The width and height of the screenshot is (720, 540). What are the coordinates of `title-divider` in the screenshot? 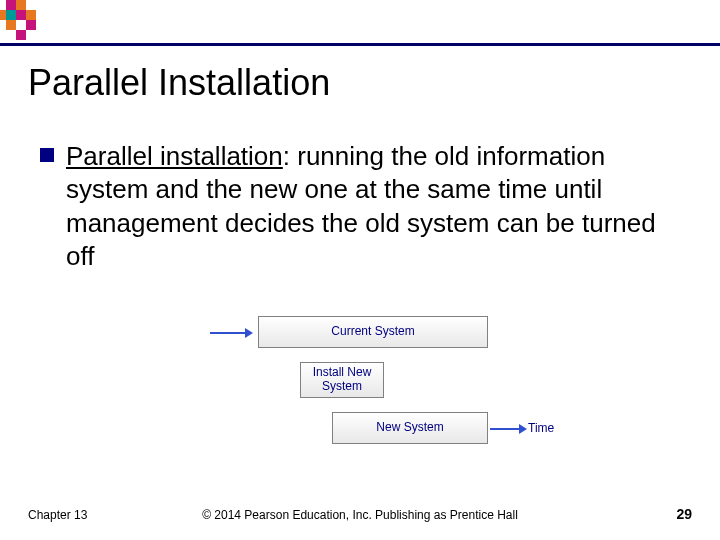 It's located at (360, 44).